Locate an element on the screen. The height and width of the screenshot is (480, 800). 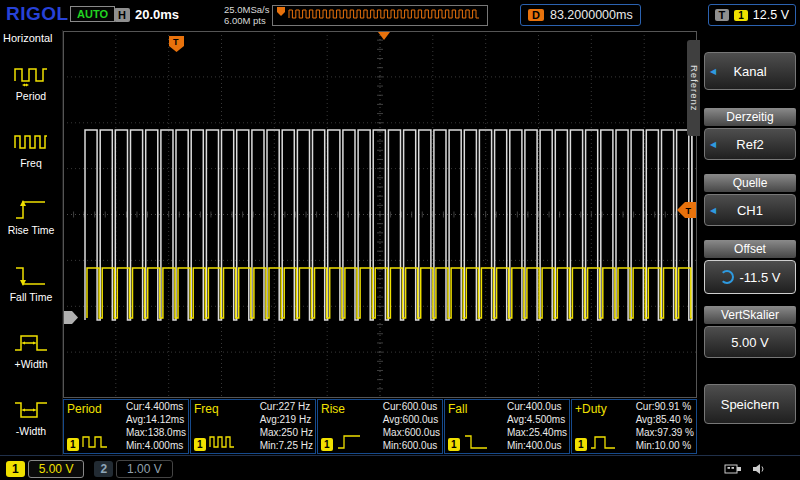
acquisition-info: 25.0MSa/s 6.00M pts is located at coordinates (246, 15).